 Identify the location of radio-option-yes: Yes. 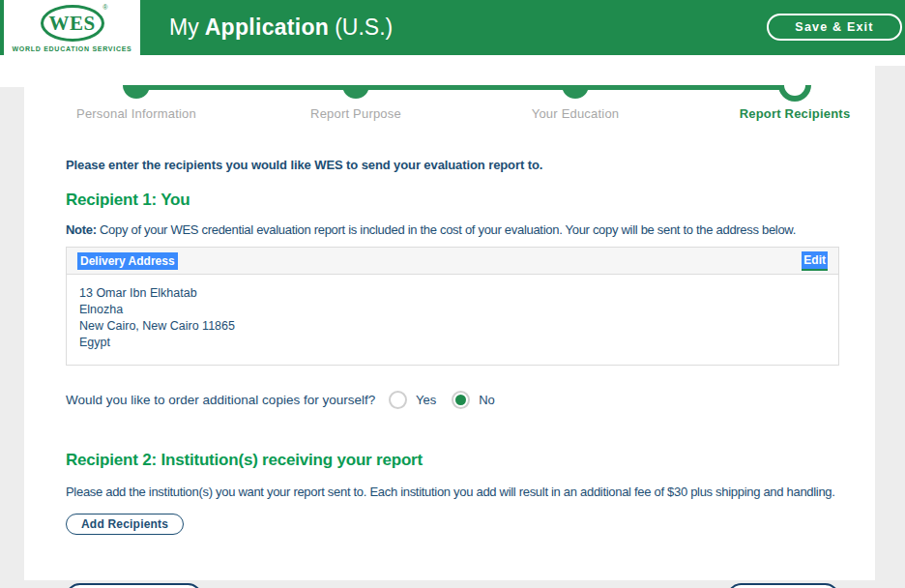
(412, 400).